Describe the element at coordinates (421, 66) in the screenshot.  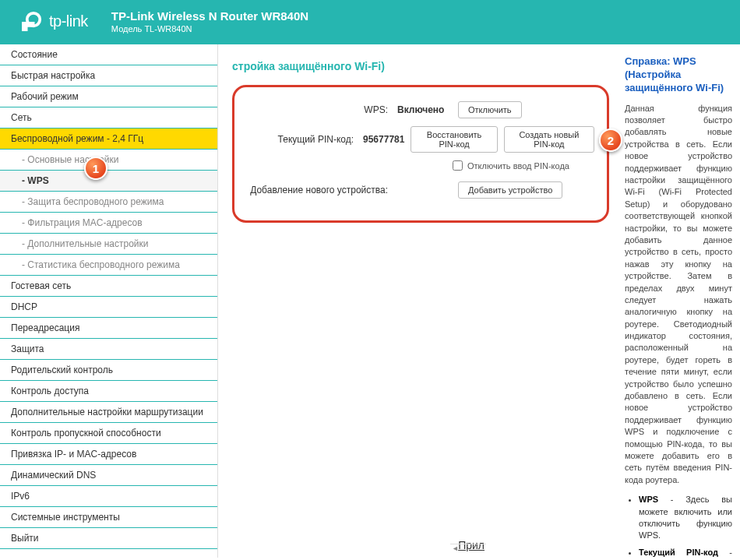
I see `page-heading-fragment: стройка защищённого Wi-Fi)` at that location.